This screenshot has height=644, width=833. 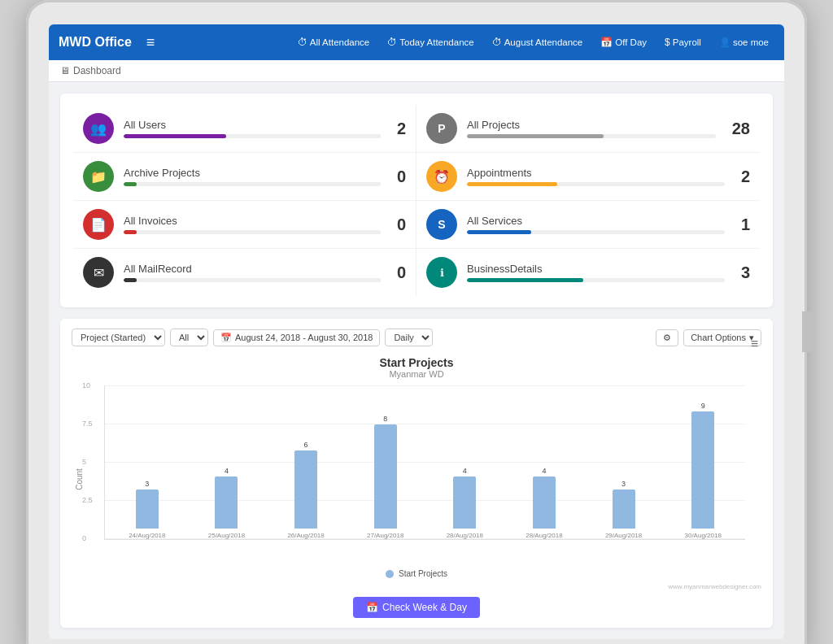 What do you see at coordinates (667, 338) in the screenshot?
I see `chart-settings-btn: ⚙` at bounding box center [667, 338].